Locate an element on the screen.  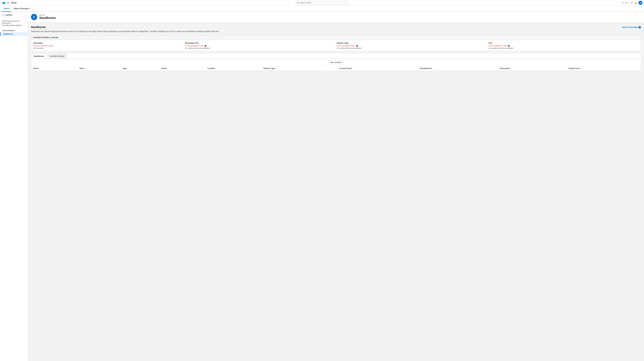
help-link: Help for this Page ? is located at coordinates (632, 27).